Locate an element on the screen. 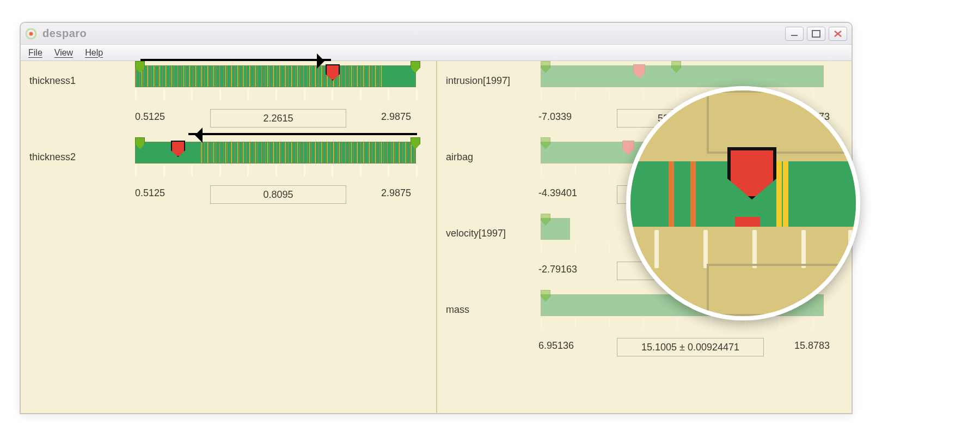 This screenshot has width=980, height=436. magnifier-overlay is located at coordinates (743, 203).